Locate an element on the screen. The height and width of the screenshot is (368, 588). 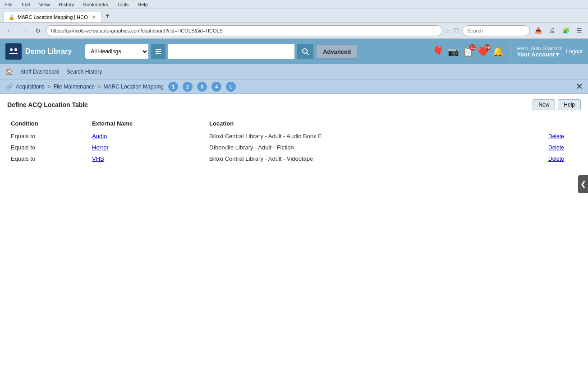
search-text-input is located at coordinates (231, 51).